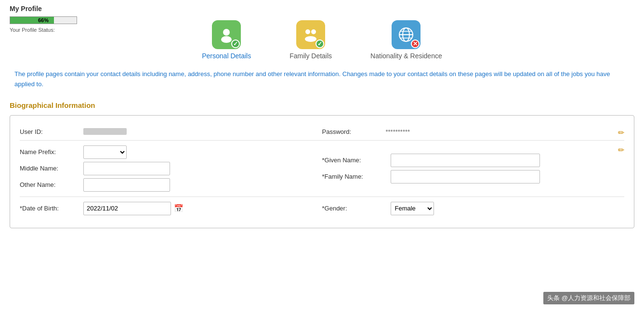  I want to click on gender-col: *Gender: Female Male Other, so click(473, 209).